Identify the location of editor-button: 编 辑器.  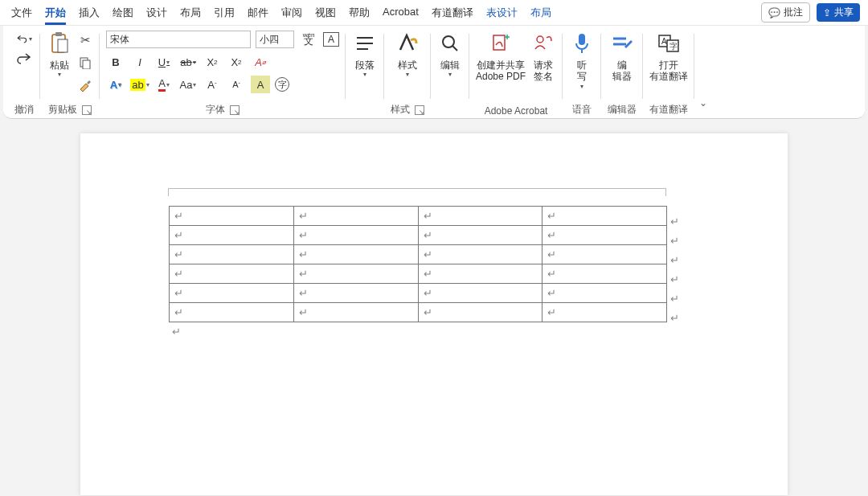
(622, 66).